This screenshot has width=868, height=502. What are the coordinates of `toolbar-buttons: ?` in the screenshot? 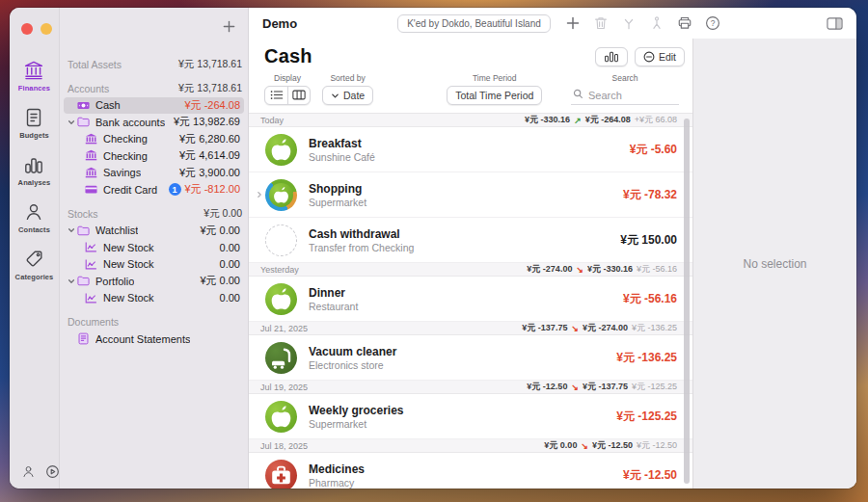 It's located at (642, 23).